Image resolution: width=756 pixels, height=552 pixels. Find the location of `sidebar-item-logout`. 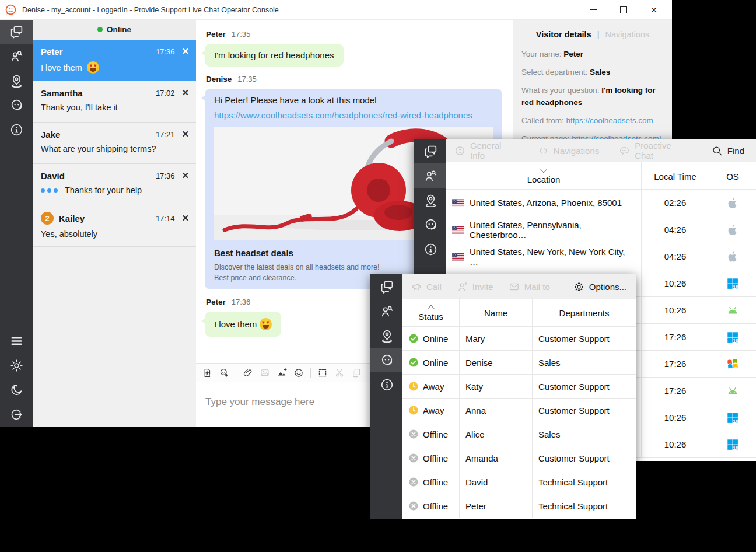

sidebar-item-logout is located at coordinates (16, 414).